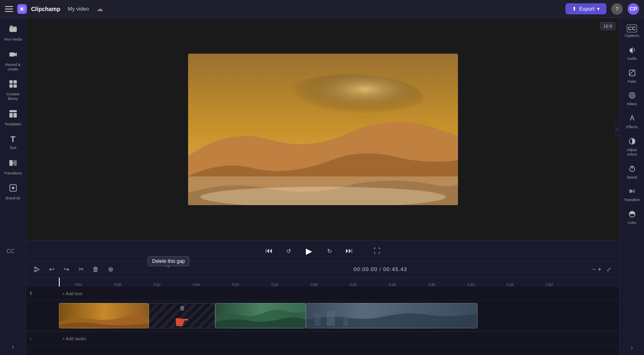 This screenshot has height=355, width=644. Describe the element at coordinates (380, 269) in the screenshot. I see `timeline-time: 00:00.00 / 00:45.43` at that location.